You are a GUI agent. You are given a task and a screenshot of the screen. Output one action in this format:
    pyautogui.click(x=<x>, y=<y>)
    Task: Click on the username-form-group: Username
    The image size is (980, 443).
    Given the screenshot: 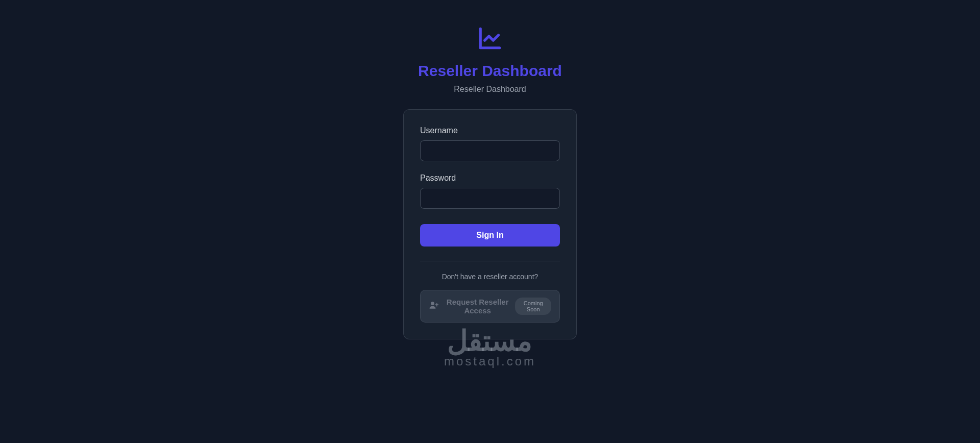 What is the action you would take?
    pyautogui.click(x=490, y=144)
    